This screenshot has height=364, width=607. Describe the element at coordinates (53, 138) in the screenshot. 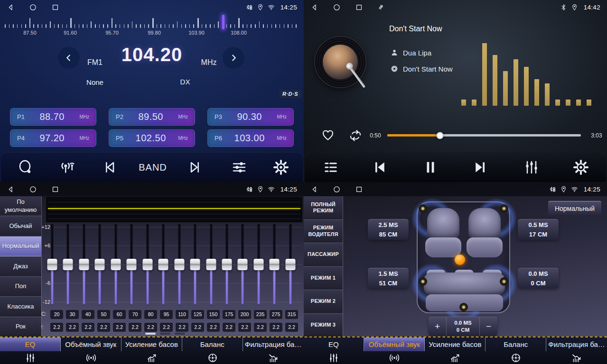

I see `preset-button-p4: P497.20MHz` at that location.